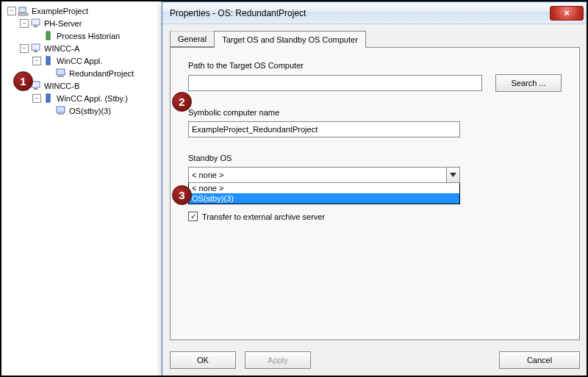 The image size is (588, 377). Describe the element at coordinates (207, 175) in the screenshot. I see `standby-selected-value: < none >` at that location.